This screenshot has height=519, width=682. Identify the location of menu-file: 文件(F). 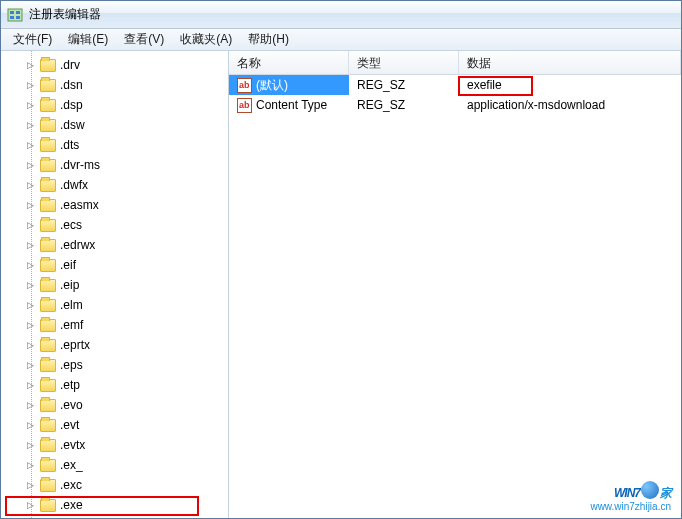
(32, 40).